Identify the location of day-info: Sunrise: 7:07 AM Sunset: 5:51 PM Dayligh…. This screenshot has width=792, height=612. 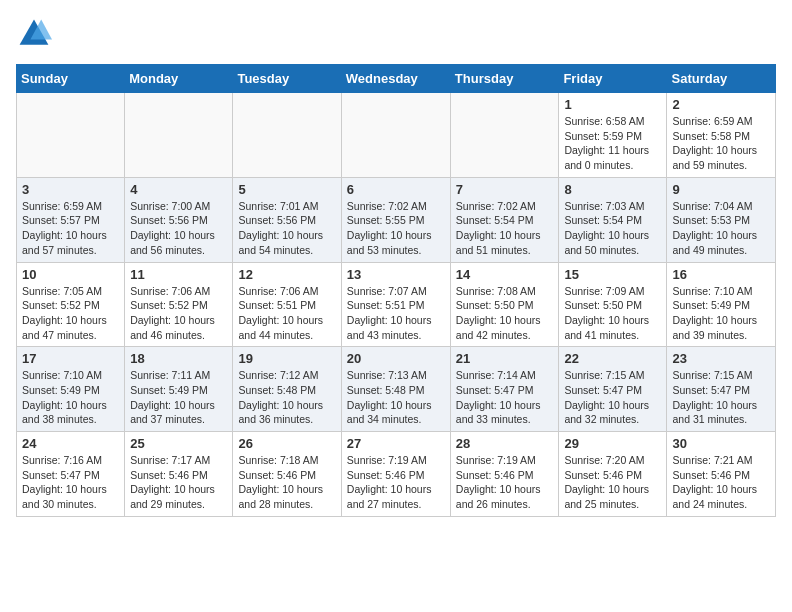
(396, 314).